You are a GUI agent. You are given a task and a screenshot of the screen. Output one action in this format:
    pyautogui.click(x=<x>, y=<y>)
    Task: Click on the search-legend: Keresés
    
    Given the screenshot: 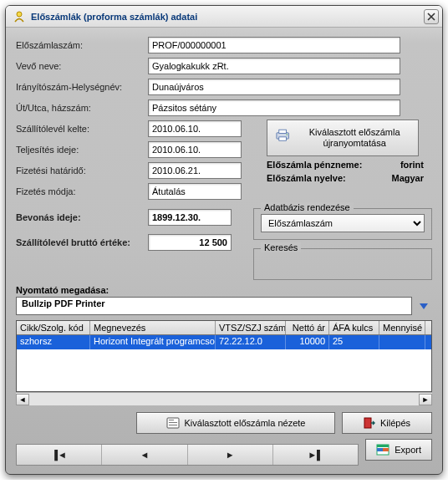 What is the action you would take?
    pyautogui.click(x=281, y=247)
    